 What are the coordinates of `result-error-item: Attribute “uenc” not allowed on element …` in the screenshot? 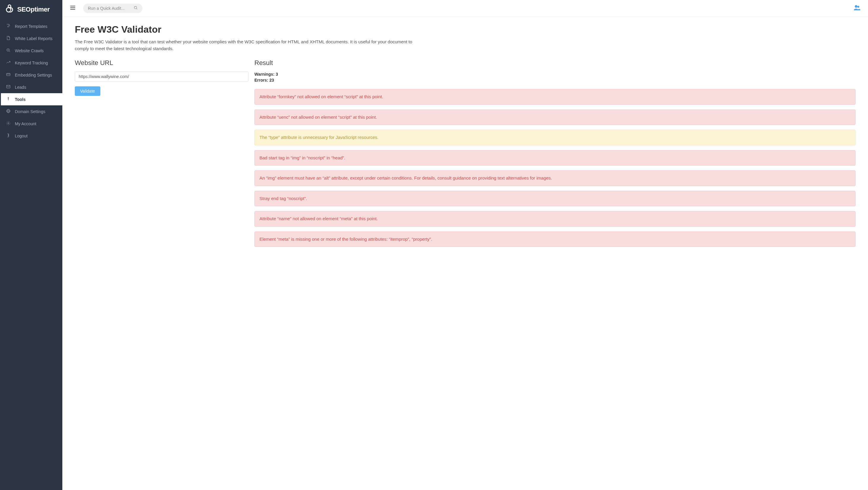 It's located at (555, 117).